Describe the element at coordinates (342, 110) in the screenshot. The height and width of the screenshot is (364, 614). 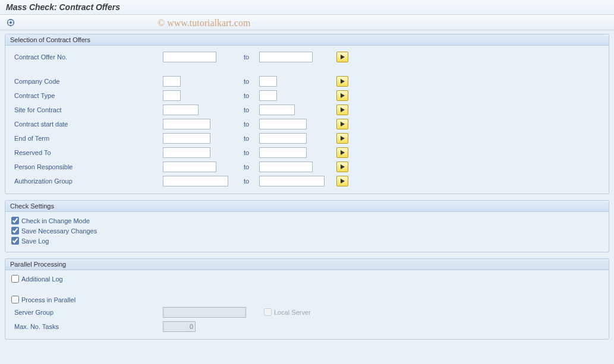
I see `site-multiselect` at that location.